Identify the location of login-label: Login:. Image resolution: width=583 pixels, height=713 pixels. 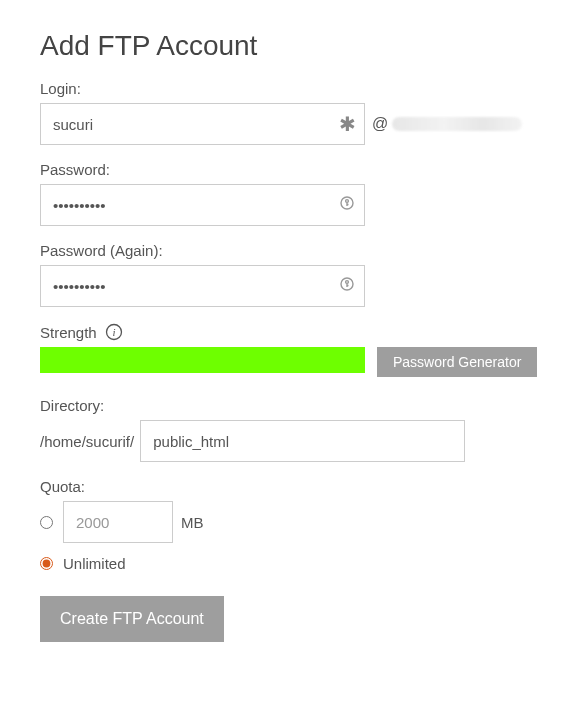
(292, 88).